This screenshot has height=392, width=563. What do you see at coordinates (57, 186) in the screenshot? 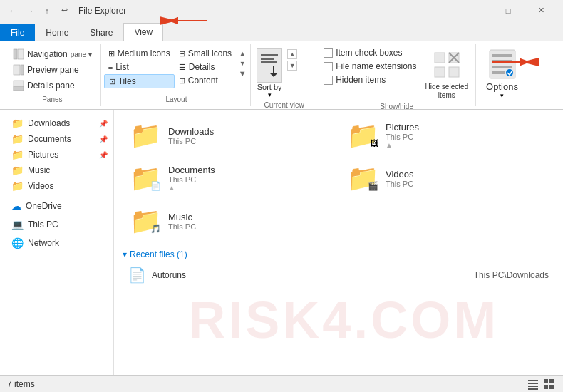
I see `sidebar-item-videos: 📁 Videos` at bounding box center [57, 186].